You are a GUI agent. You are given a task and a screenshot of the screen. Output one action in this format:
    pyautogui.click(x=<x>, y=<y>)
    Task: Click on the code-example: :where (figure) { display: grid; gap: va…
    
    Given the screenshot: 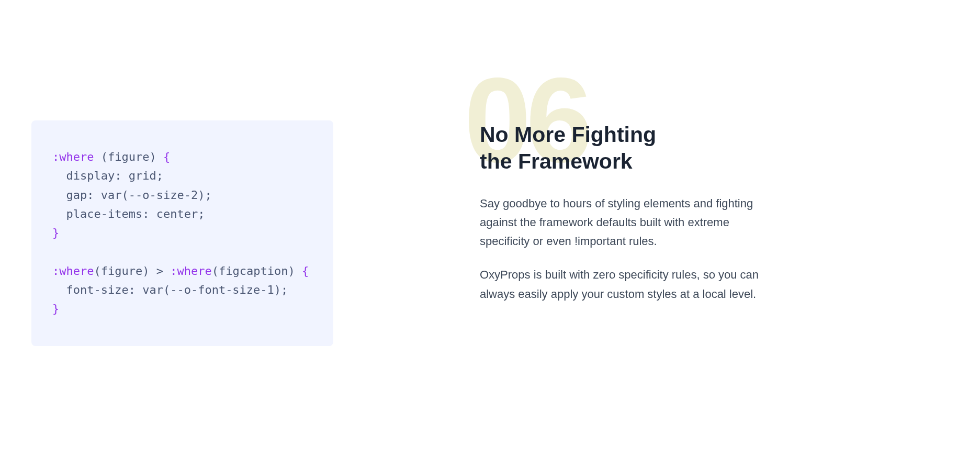 What is the action you would take?
    pyautogui.click(x=182, y=234)
    